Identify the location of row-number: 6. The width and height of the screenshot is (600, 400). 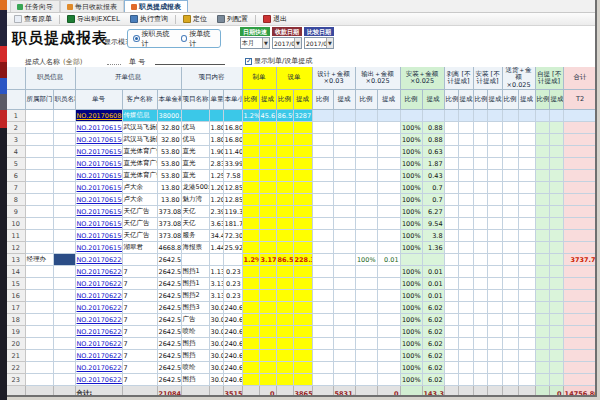
(16, 176).